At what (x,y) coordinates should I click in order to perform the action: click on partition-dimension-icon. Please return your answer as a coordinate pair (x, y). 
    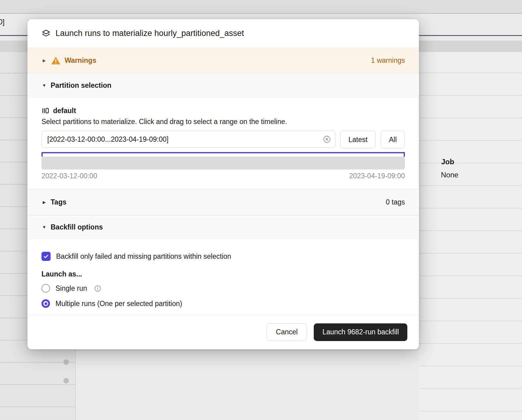
    Looking at the image, I should click on (45, 111).